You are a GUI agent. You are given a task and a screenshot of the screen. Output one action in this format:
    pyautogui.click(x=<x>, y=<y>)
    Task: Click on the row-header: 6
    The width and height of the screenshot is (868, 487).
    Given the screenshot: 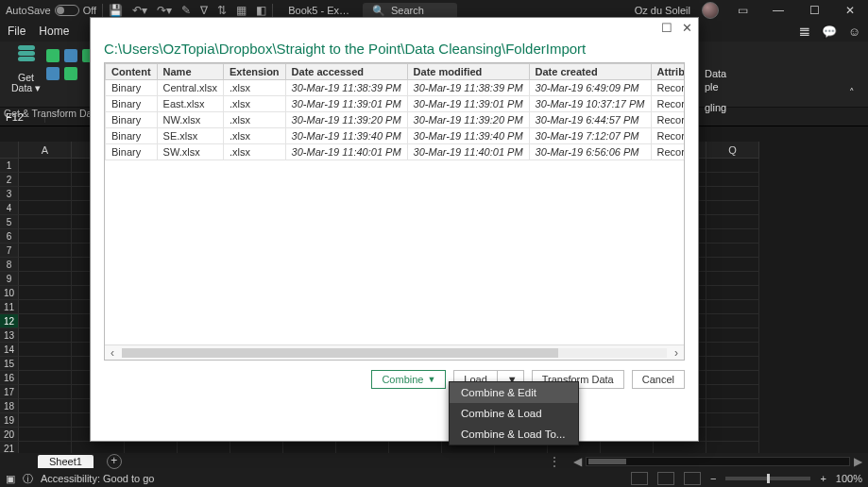 What is the action you would take?
    pyautogui.click(x=9, y=236)
    